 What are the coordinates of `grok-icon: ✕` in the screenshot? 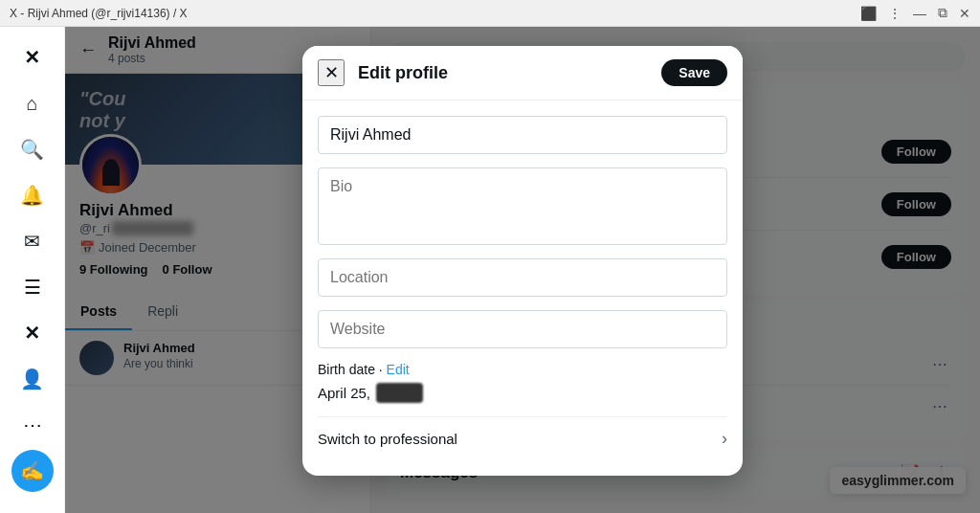 It's located at (33, 333).